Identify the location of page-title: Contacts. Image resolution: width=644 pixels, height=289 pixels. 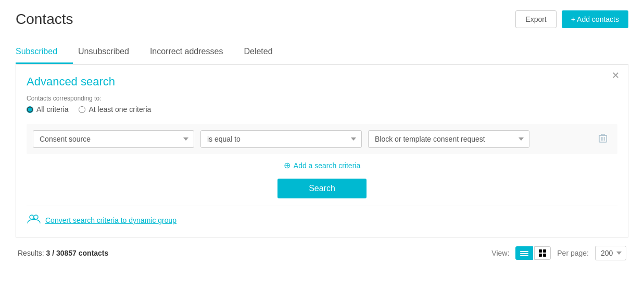
(45, 19).